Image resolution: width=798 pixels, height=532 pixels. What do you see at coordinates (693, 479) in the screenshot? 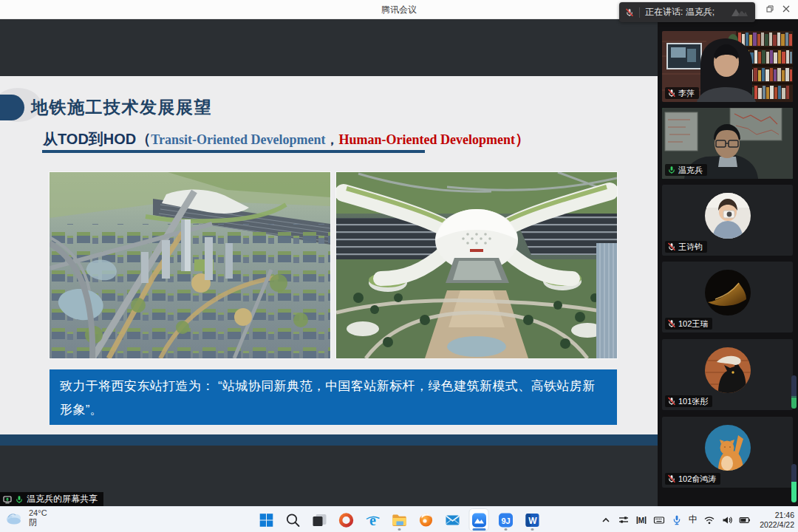
I see `participant-name-badge: 102俞鸿涛` at bounding box center [693, 479].